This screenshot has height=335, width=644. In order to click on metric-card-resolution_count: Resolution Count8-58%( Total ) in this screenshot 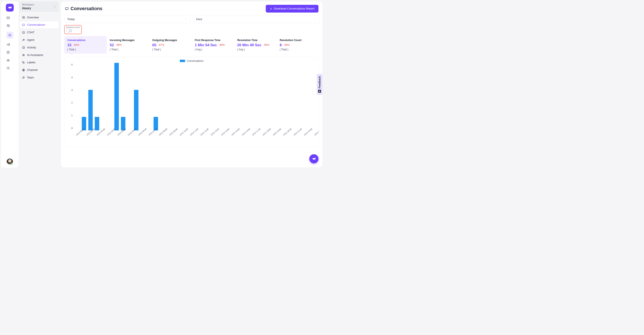, I will do `click(298, 45)`.